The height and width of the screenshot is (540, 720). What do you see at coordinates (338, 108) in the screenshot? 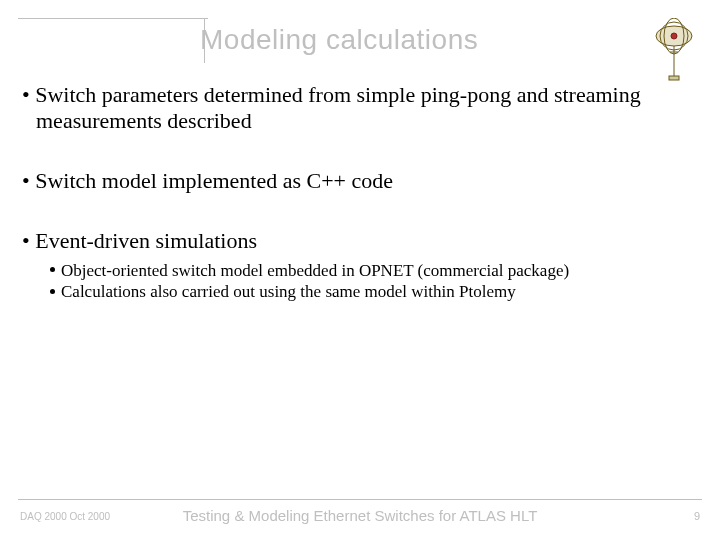
I see `bullet-1-text: Switch parameters determined from simple…` at bounding box center [338, 108].